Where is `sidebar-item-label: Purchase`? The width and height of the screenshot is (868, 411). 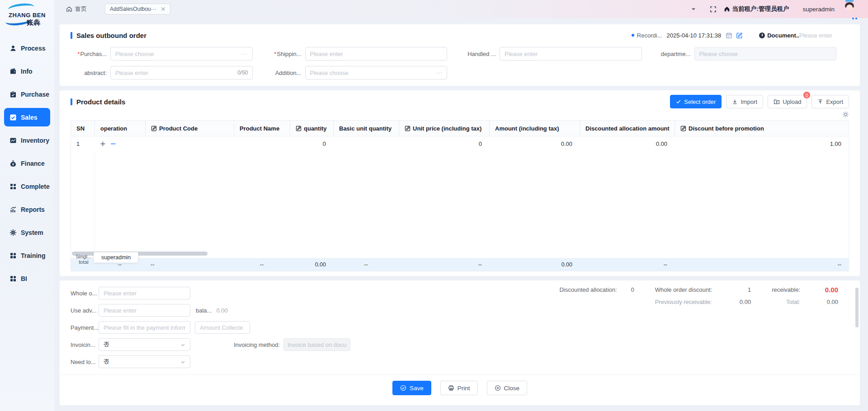
sidebar-item-label: Purchase is located at coordinates (35, 94).